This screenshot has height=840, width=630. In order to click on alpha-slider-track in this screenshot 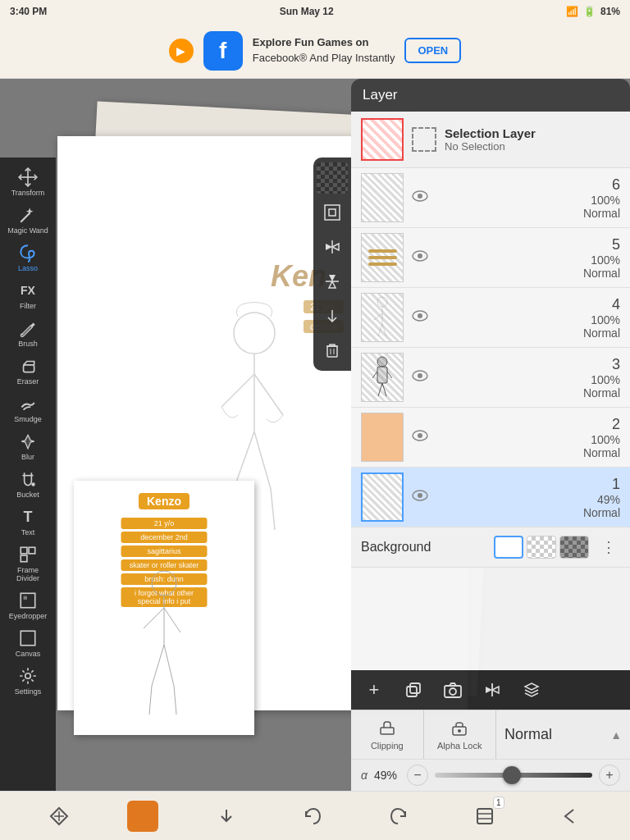, I will do `click(514, 775)`.